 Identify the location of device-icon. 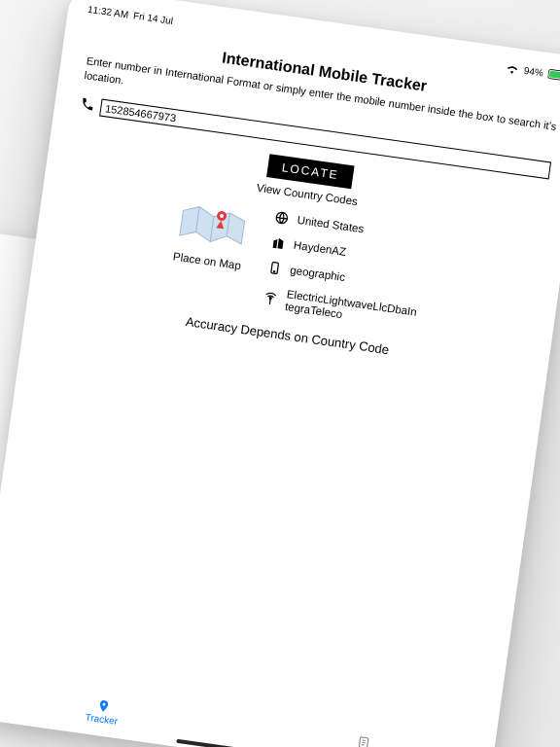
(275, 268).